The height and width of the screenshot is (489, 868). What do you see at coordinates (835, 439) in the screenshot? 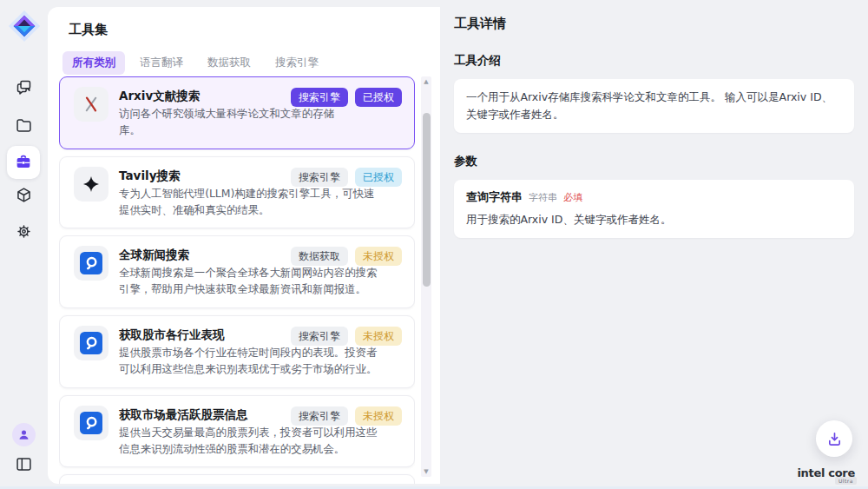
I see `download-icon` at bounding box center [835, 439].